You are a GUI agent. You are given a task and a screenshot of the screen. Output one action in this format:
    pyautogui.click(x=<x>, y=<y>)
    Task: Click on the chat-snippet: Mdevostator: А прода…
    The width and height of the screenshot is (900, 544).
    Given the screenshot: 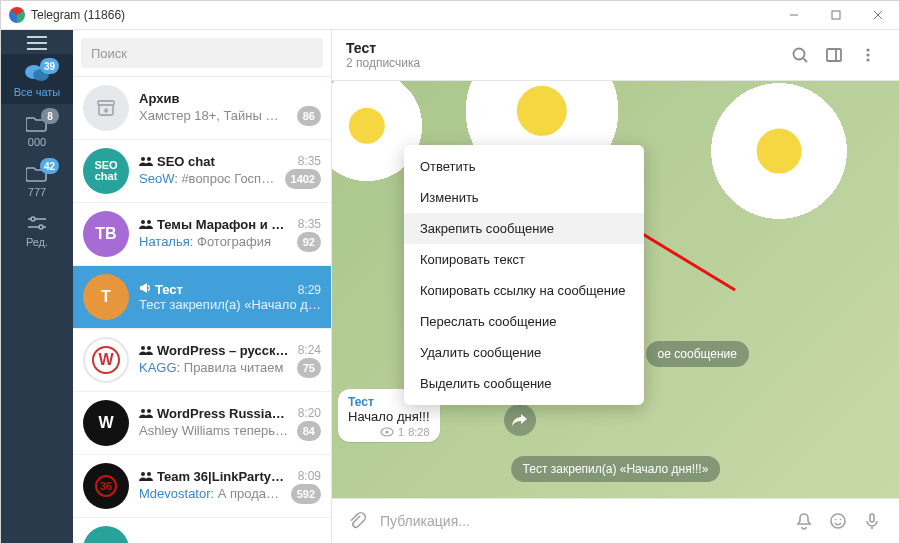 What is the action you would take?
    pyautogui.click(x=212, y=494)
    